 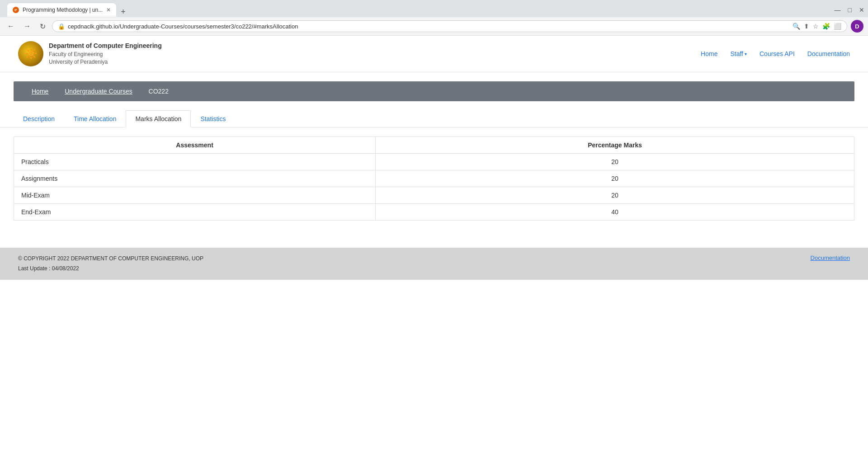 I want to click on sidebar-icon: ⬜, so click(x=837, y=26).